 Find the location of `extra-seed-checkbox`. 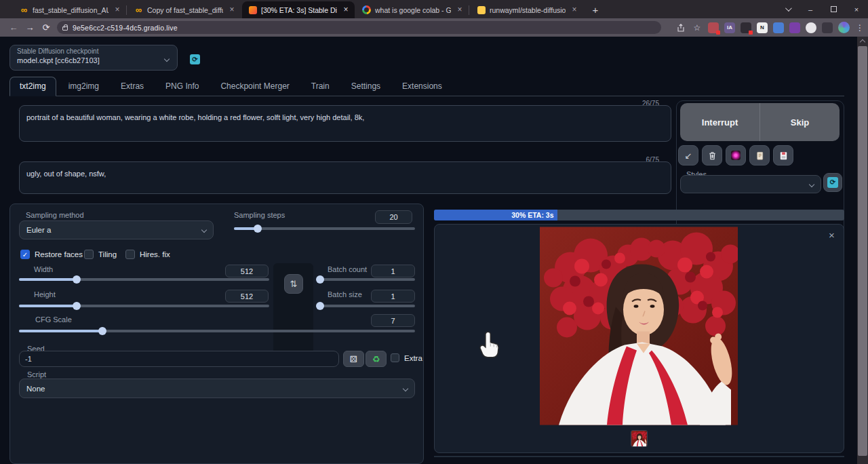

extra-seed-checkbox is located at coordinates (395, 358).